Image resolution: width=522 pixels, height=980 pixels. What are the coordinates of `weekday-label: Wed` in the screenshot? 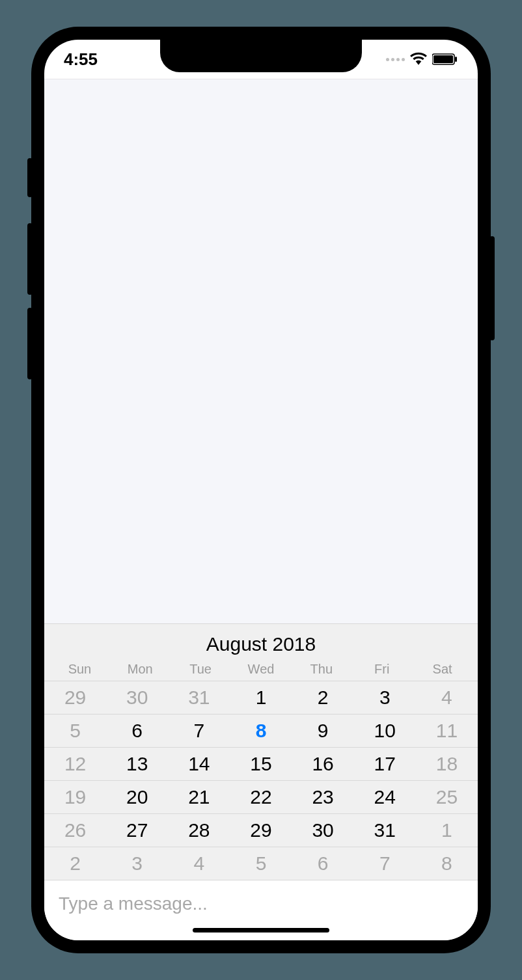 It's located at (262, 669).